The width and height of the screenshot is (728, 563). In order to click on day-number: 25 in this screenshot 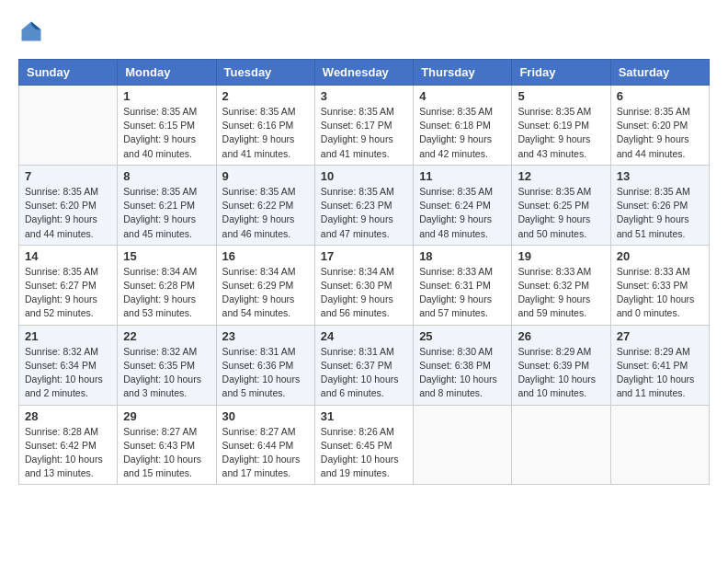, I will do `click(462, 337)`.